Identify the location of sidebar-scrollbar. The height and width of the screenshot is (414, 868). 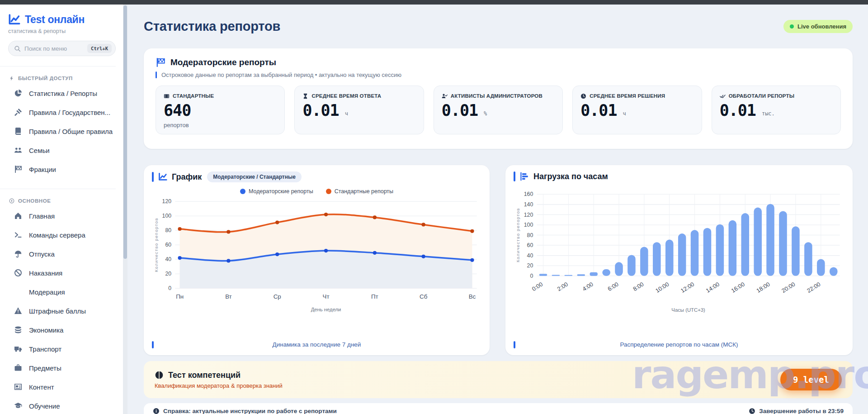
(125, 209).